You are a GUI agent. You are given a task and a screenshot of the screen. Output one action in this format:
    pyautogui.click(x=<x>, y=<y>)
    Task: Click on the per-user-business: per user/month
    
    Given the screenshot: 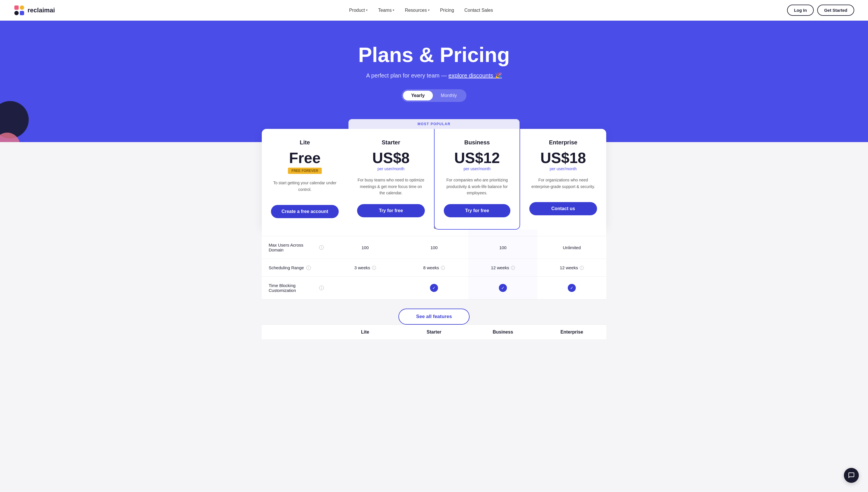 What is the action you would take?
    pyautogui.click(x=477, y=169)
    